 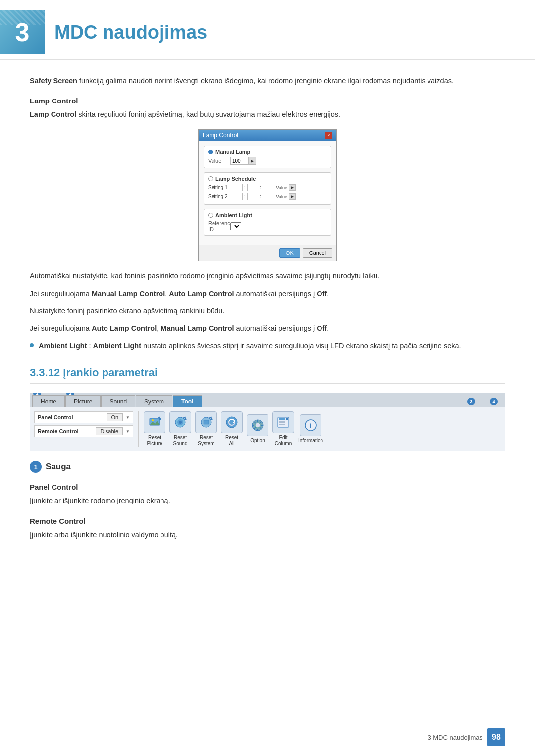 What do you see at coordinates (322, 429) in the screenshot?
I see `tool-buttons-area: ResetPicture ResetSound` at bounding box center [322, 429].